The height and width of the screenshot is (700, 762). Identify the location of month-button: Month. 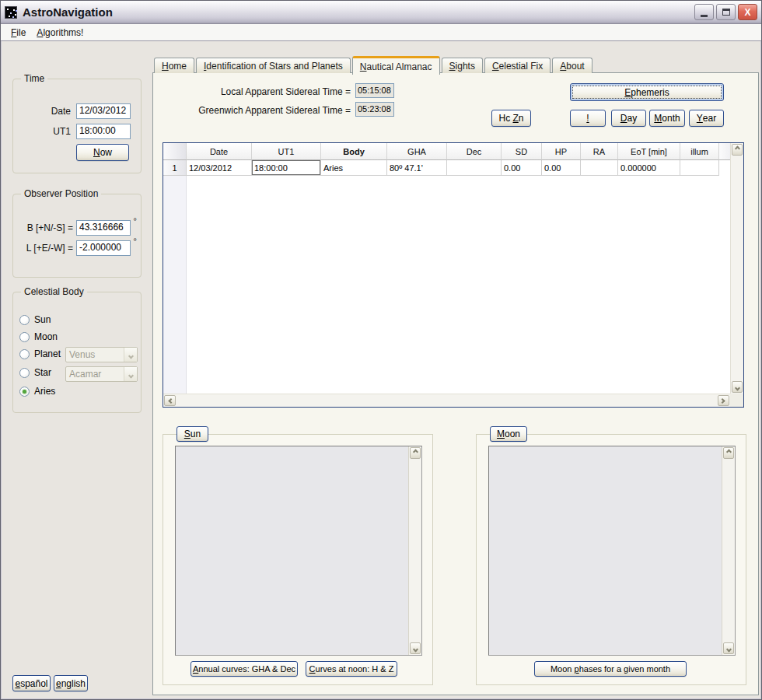
(667, 118).